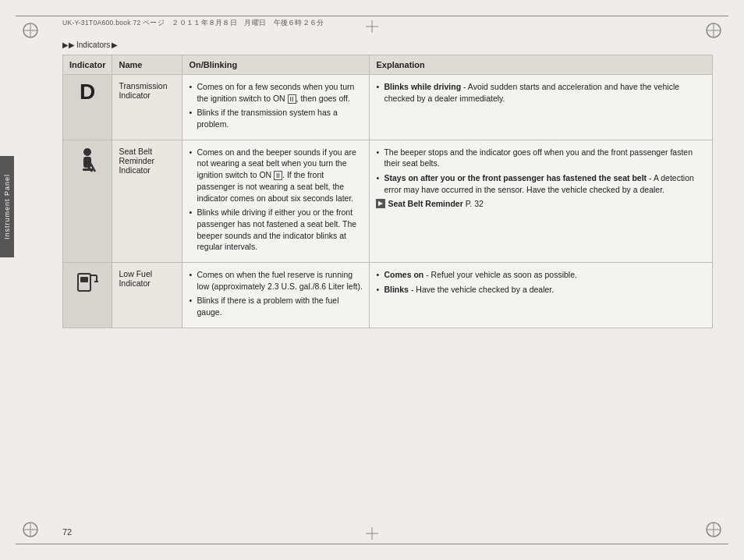 The image size is (744, 560). I want to click on breadcrumb-prefix: ▶▶, so click(69, 45).